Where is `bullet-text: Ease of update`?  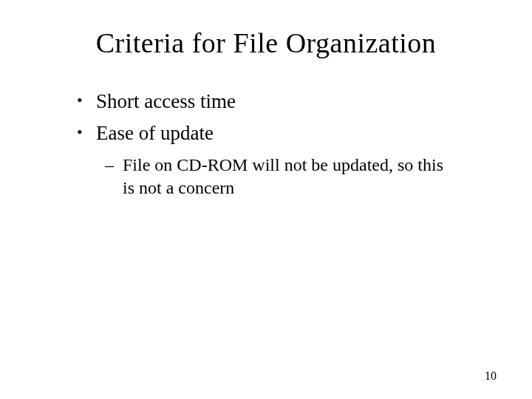
bullet-text: Ease of update is located at coordinates (155, 133).